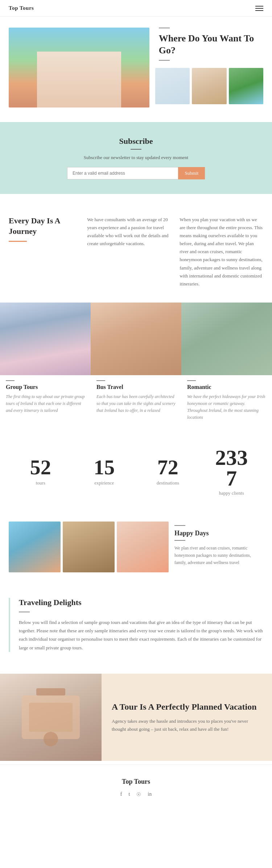 This screenshot has height=868, width=272. What do you see at coordinates (221, 252) in the screenshot?
I see `journey-right-col: When you plan your vacation with us we a…` at bounding box center [221, 252].